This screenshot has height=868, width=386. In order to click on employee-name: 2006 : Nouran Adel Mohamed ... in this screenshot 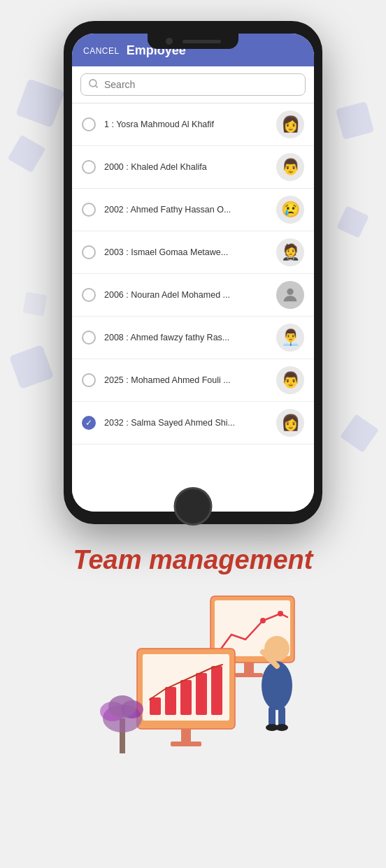, I will do `click(186, 295)`.